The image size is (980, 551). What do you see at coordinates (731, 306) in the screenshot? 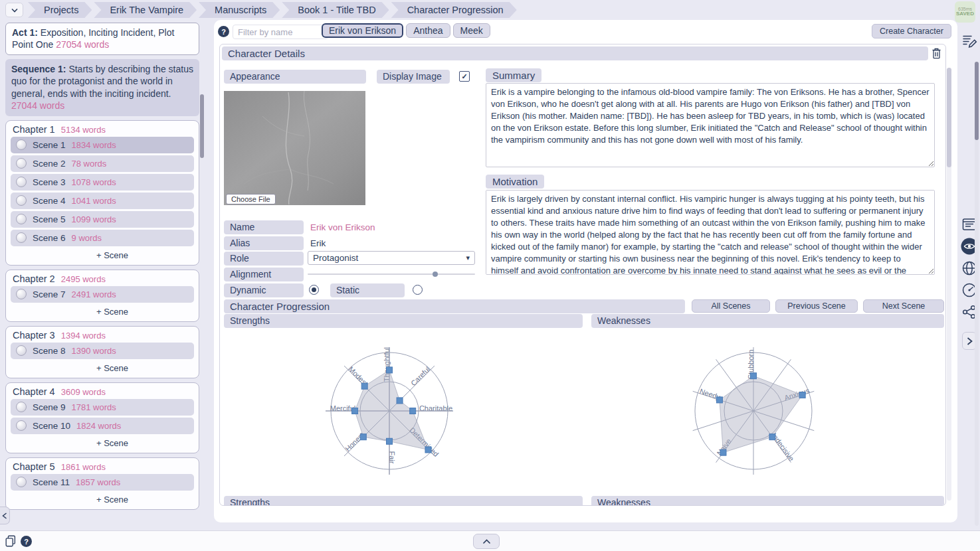
I see `all-scenes-button: All Scenes` at bounding box center [731, 306].